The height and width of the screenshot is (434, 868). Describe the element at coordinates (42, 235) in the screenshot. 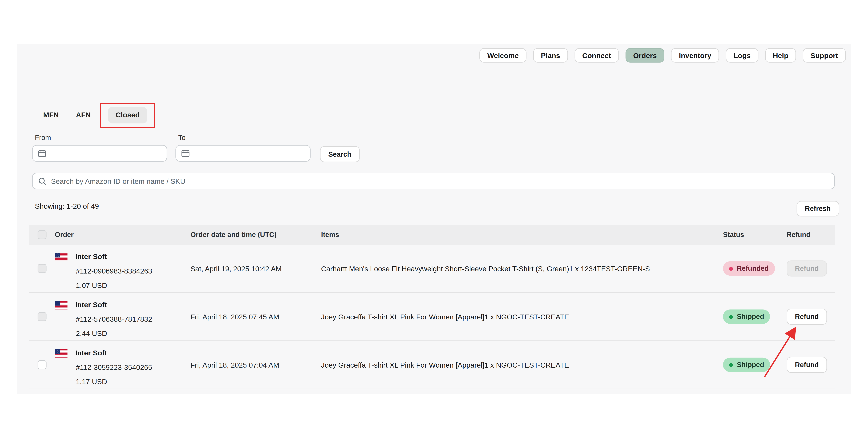

I see `select-all-checkbox` at that location.